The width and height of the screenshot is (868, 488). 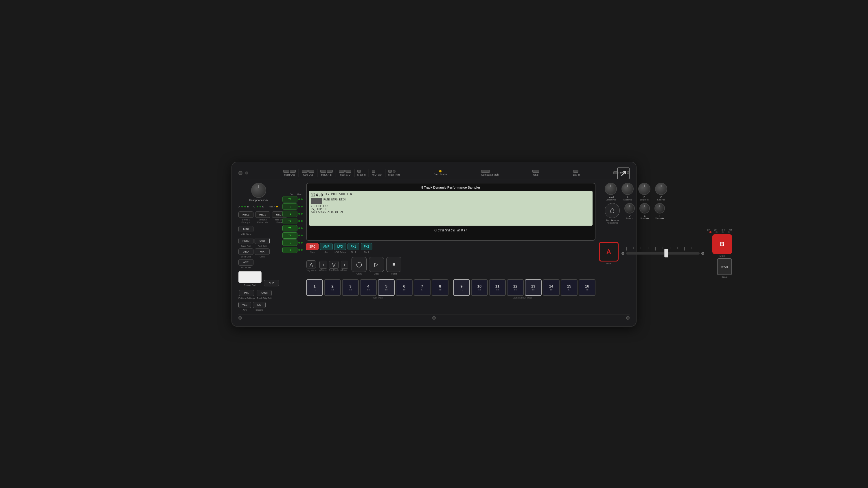 I want to click on part-button: PART, so click(x=262, y=241).